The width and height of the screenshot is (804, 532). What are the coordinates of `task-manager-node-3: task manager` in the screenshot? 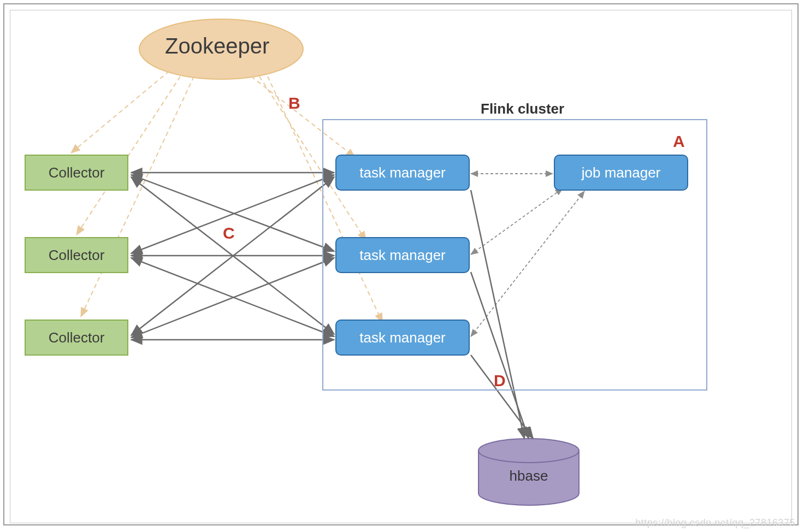 It's located at (403, 338).